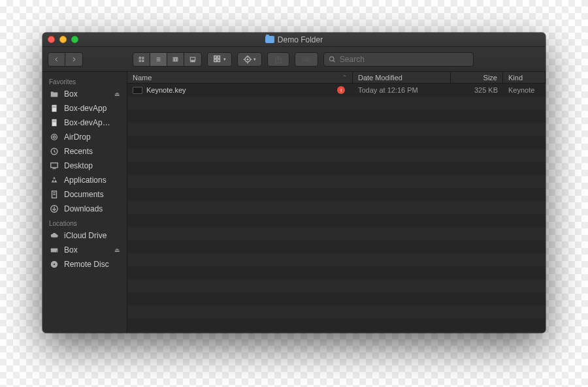 This screenshot has height=387, width=588. Describe the element at coordinates (78, 166) in the screenshot. I see `sidebar-item-label: Desktop` at that location.